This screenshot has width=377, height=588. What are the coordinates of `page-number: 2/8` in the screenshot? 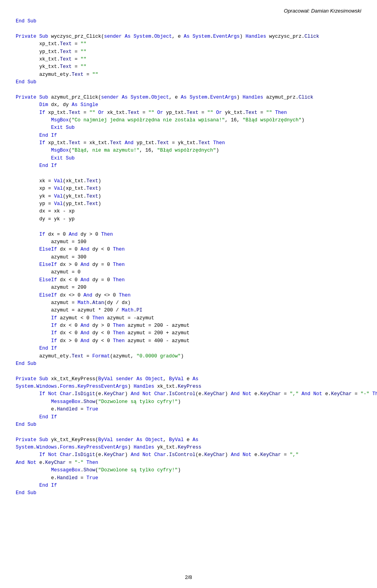 It's located at (188, 577).